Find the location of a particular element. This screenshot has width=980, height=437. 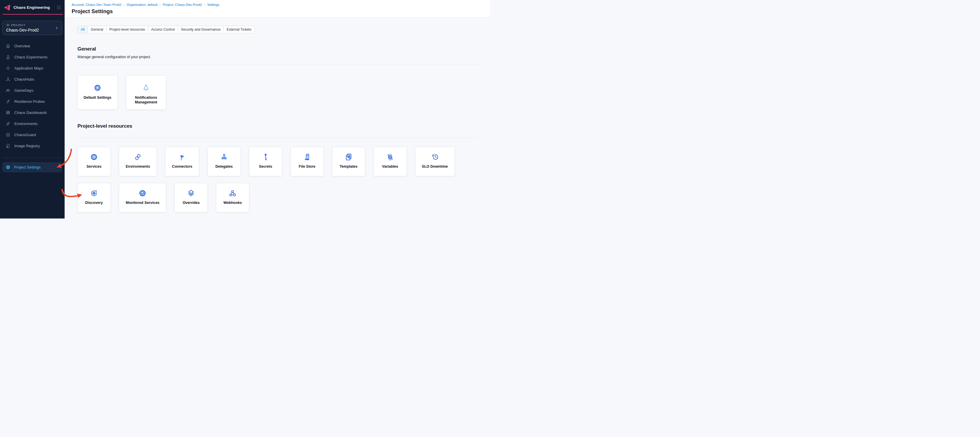

probe-icon is located at coordinates (8, 102).